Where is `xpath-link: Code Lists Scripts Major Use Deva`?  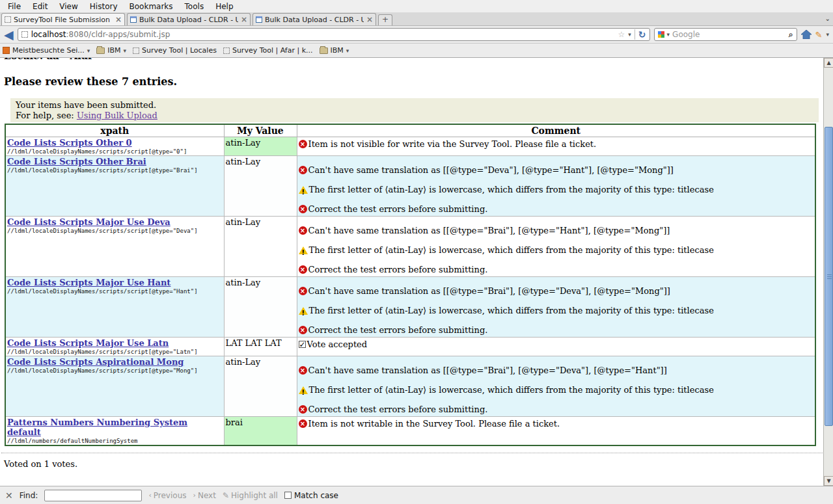
xpath-link: Code Lists Scripts Major Use Deva is located at coordinates (89, 222).